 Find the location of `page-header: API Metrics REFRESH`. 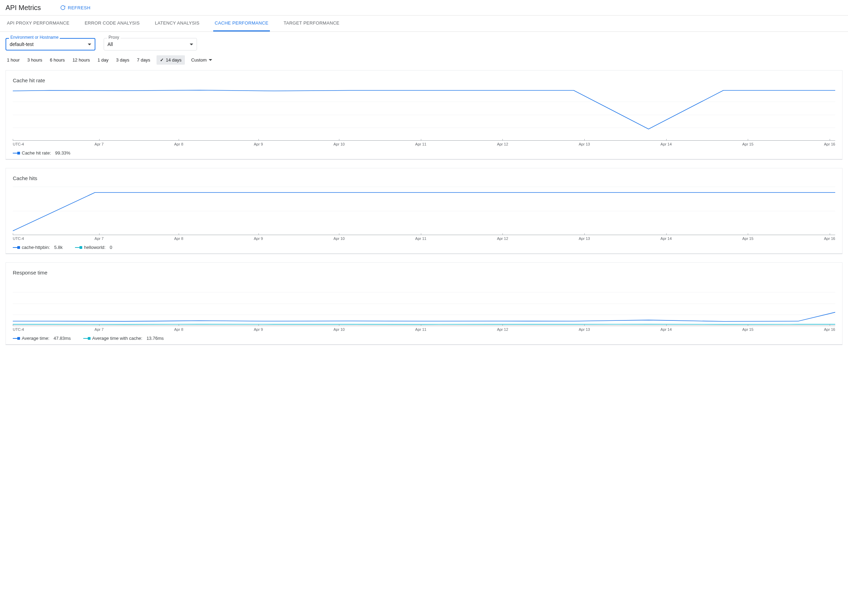

page-header: API Metrics REFRESH is located at coordinates (424, 8).